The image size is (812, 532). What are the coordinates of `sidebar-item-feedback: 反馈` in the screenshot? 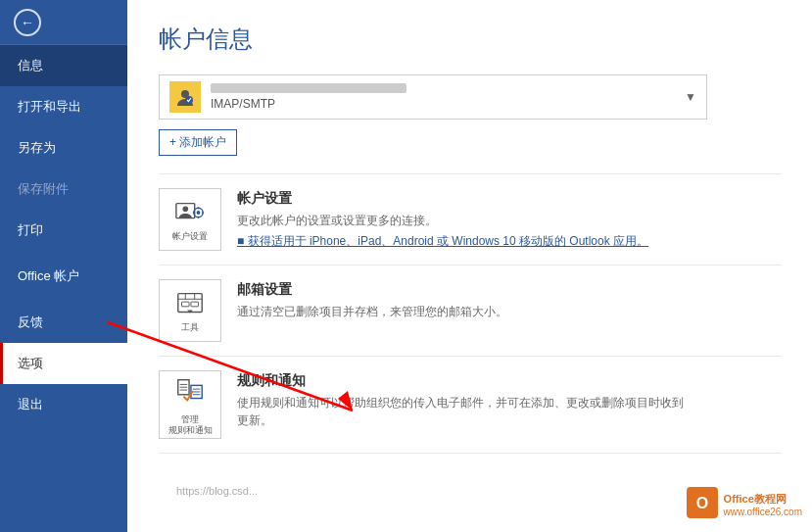 It's located at (64, 322).